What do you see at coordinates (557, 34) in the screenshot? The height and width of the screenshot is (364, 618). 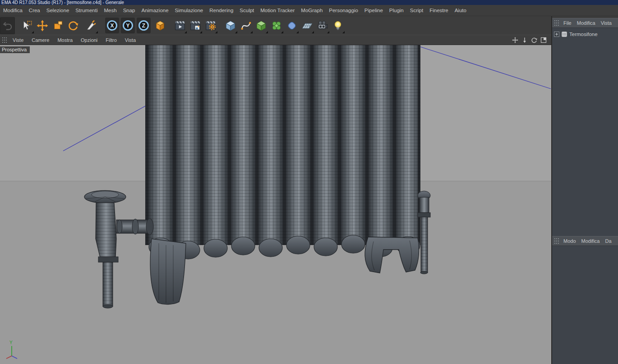 I see `expand-icon` at bounding box center [557, 34].